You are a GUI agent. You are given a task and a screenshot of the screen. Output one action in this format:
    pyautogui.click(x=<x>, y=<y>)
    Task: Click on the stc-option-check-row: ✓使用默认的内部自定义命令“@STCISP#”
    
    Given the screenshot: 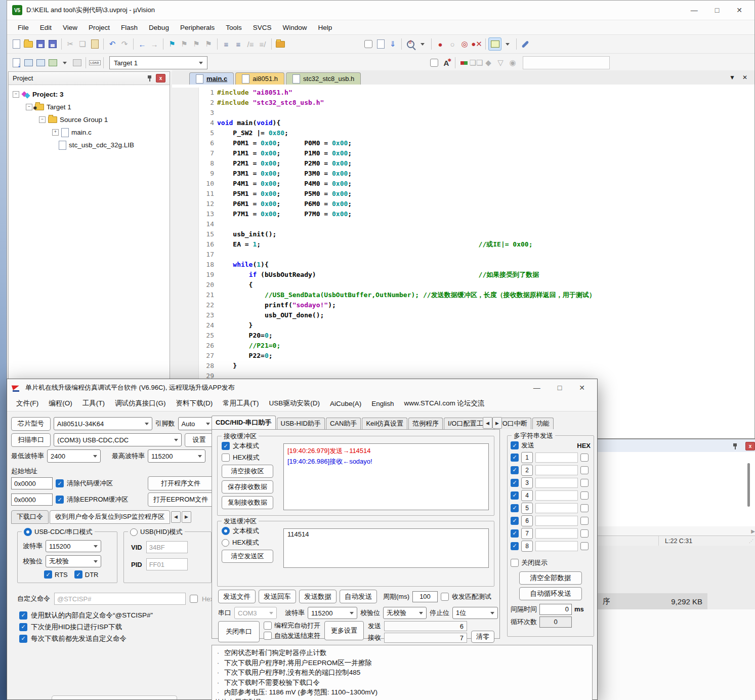 What is the action you would take?
    pyautogui.click(x=116, y=615)
    